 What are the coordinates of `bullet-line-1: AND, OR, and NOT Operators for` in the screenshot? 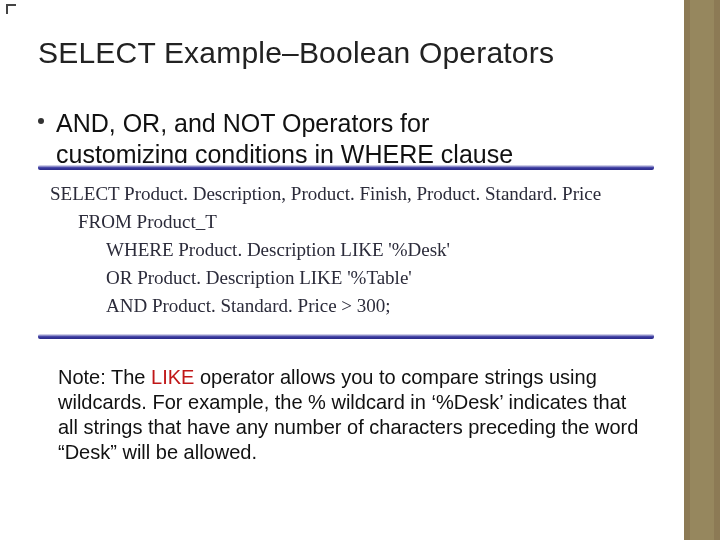 It's located at (242, 123).